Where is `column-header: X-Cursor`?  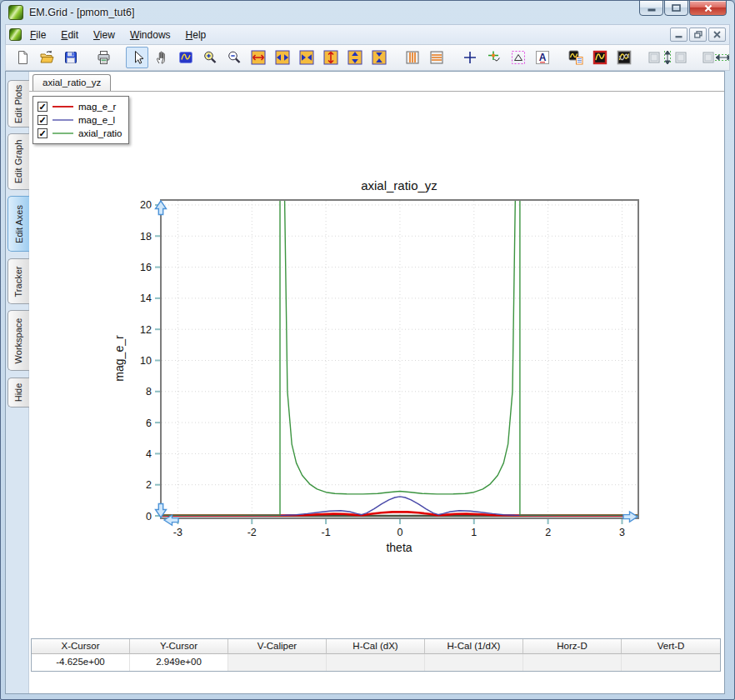 column-header: X-Cursor is located at coordinates (81, 647).